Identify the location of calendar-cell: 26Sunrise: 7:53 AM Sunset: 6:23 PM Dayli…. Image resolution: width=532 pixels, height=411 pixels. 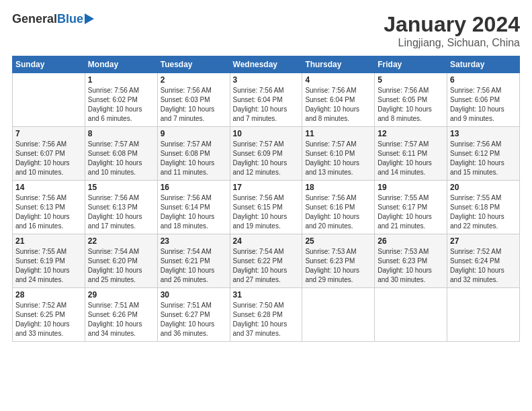
(411, 261).